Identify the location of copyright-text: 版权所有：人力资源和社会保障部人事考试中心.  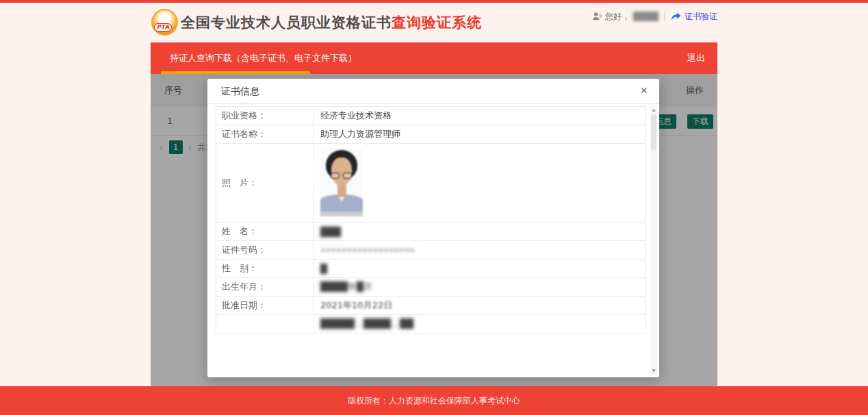
(434, 401).